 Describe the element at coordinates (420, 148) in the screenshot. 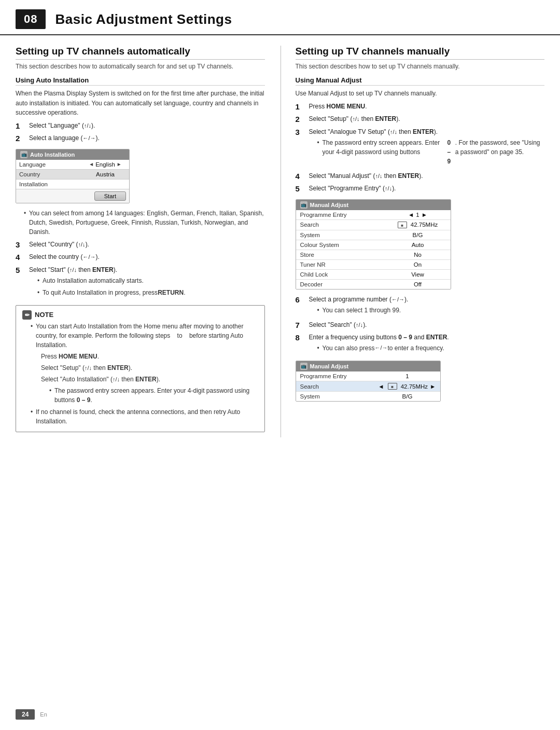

I see `manual-steps-1-5: 1 Press HOME MENU. 2 Select "Setup" (↑/↓…` at that location.